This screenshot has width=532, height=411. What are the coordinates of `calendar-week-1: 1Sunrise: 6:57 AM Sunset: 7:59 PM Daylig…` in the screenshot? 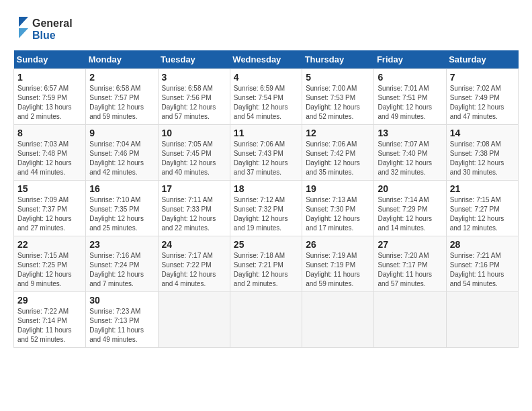 It's located at (266, 97).